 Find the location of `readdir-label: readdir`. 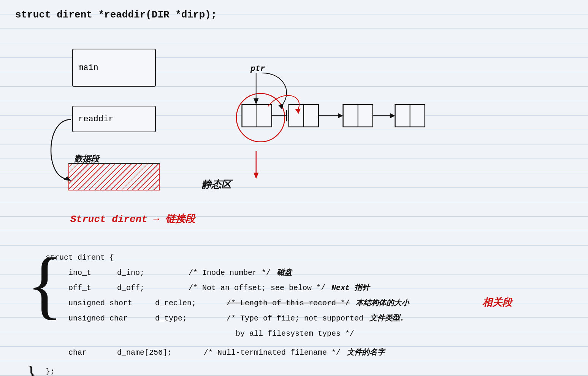

readdir-label: readdir is located at coordinates (96, 119).